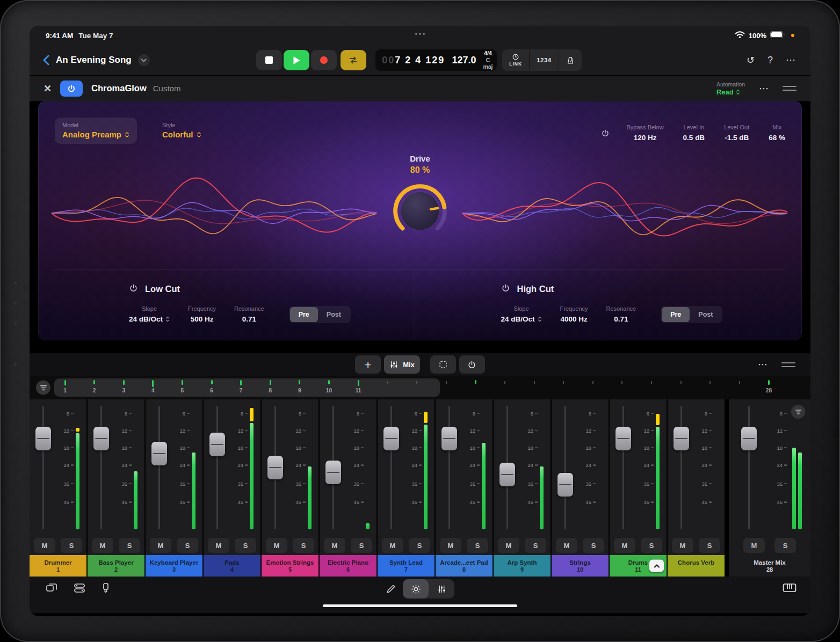 The width and height of the screenshot is (840, 642). Describe the element at coordinates (798, 412) in the screenshot. I see `master-filter-button` at that location.